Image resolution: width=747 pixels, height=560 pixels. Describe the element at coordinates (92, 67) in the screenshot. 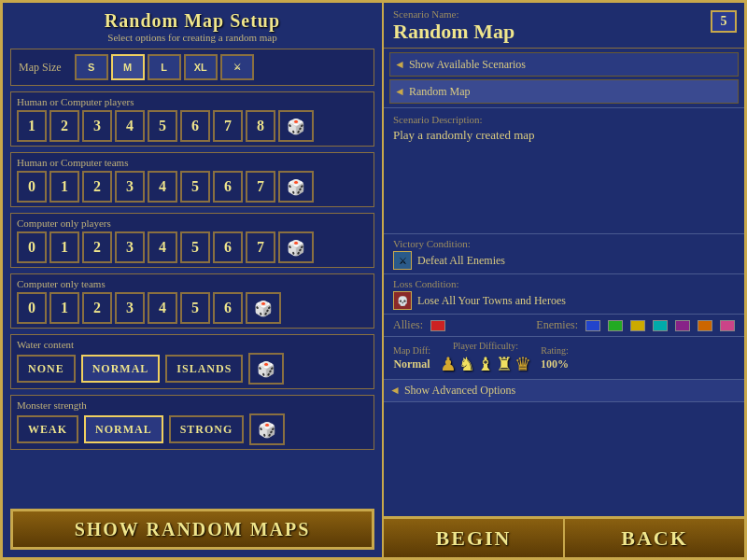

I see `map-size-s: S` at that location.